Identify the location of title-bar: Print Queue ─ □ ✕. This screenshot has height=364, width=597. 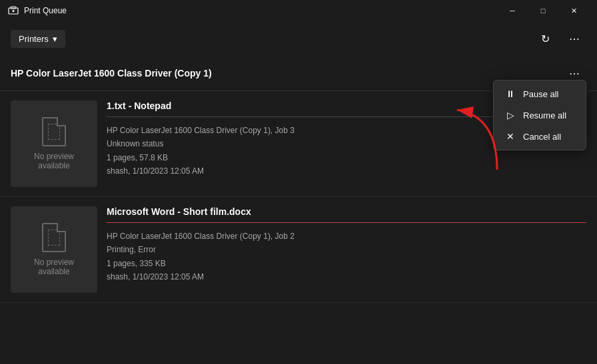
(298, 11).